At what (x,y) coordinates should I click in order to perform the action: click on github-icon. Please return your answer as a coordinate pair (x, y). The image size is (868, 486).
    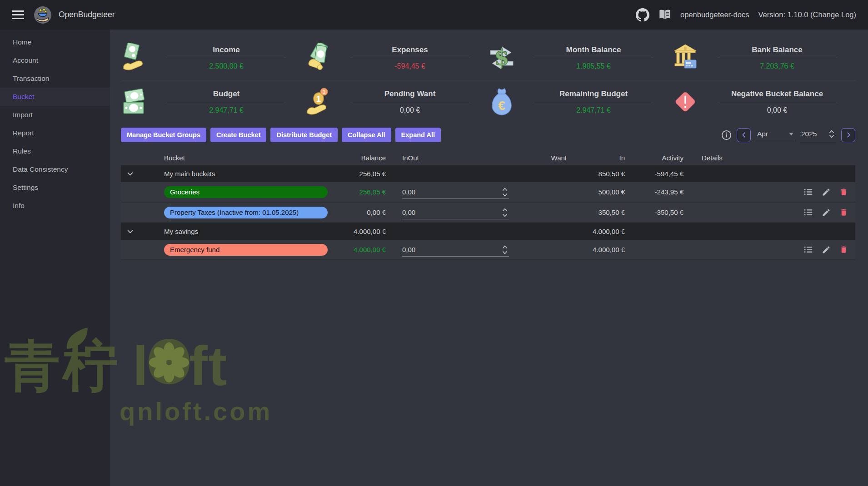
    Looking at the image, I should click on (643, 15).